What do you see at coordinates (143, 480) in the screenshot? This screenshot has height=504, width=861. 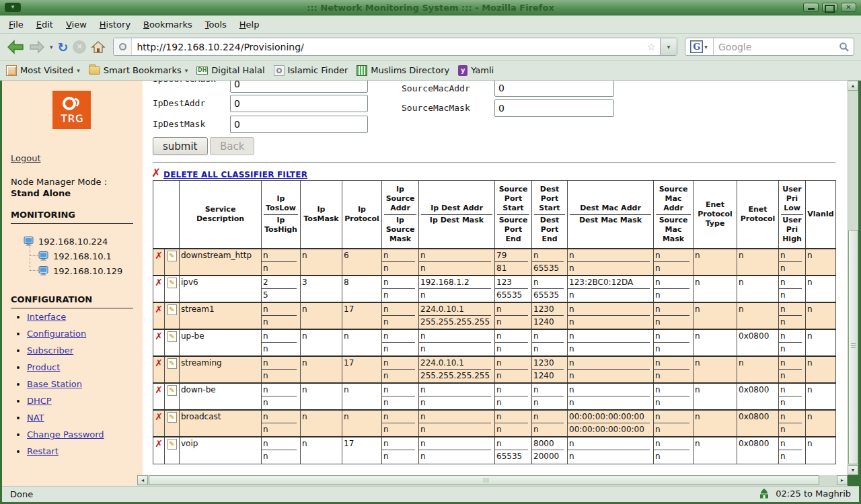 I see `scroll-left-icon: ◂` at bounding box center [143, 480].